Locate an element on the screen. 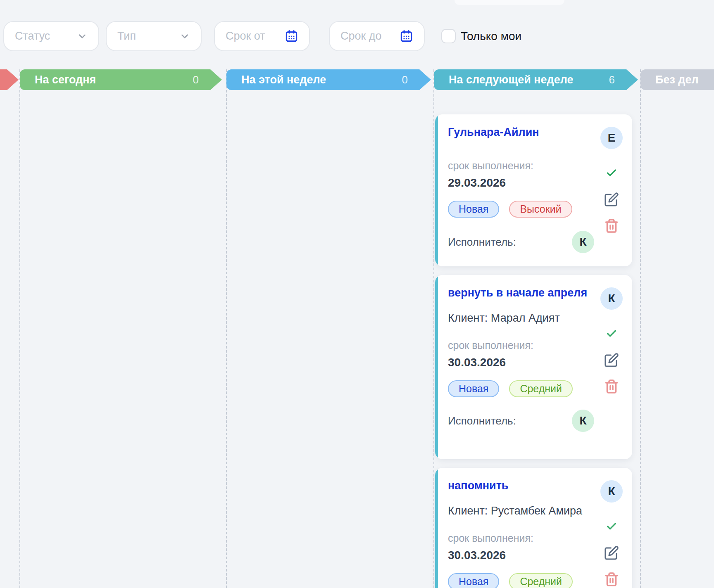  client-line: Клиент: Марал Адият is located at coordinates (524, 318).